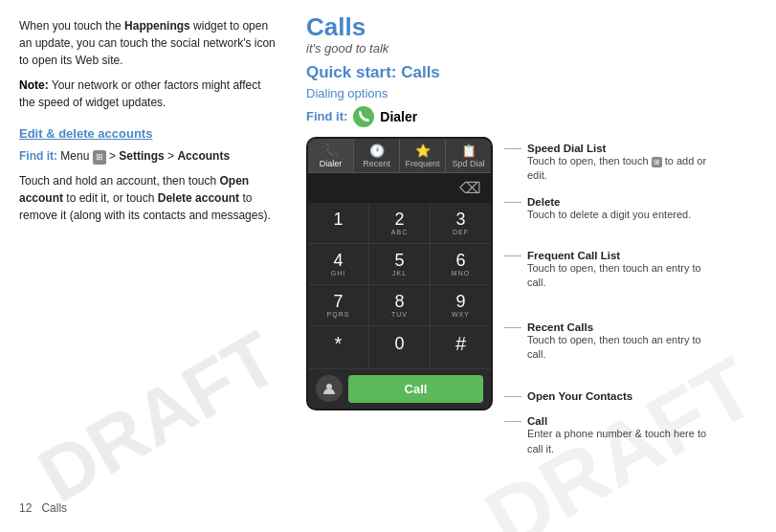 This screenshot has width=776, height=532. I want to click on key-4-letters: GHI, so click(339, 274).